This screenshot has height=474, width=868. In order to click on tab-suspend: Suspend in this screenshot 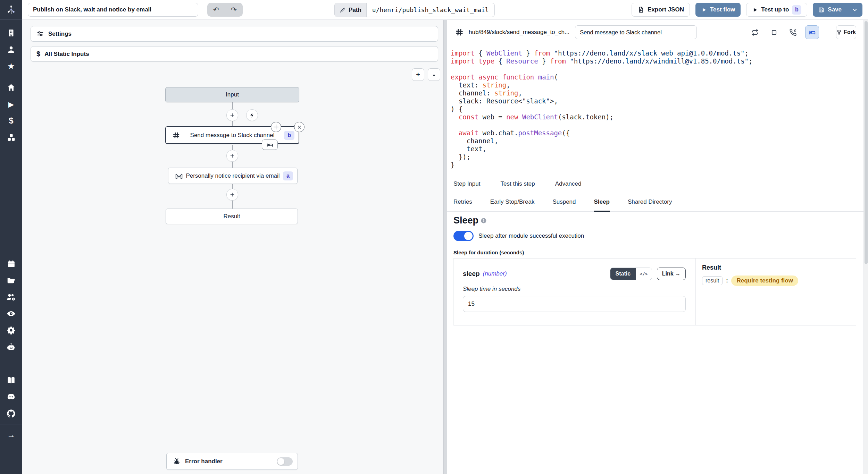, I will do `click(564, 203)`.